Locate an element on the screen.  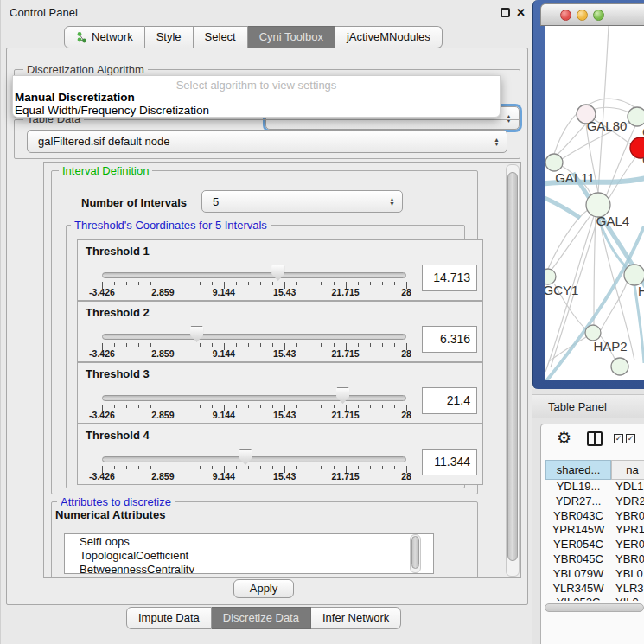
tab-select: Select is located at coordinates (221, 37).